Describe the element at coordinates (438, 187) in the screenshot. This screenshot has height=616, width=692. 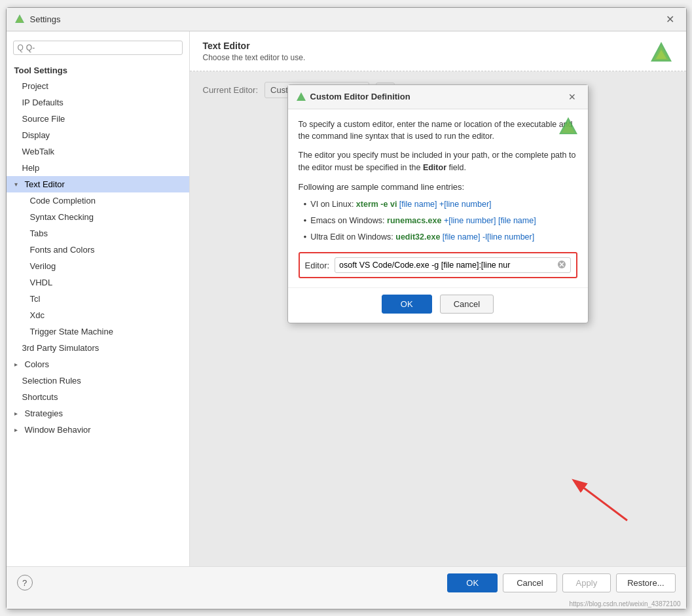
I see `samples-label: Following are sample command line entrie…` at that location.